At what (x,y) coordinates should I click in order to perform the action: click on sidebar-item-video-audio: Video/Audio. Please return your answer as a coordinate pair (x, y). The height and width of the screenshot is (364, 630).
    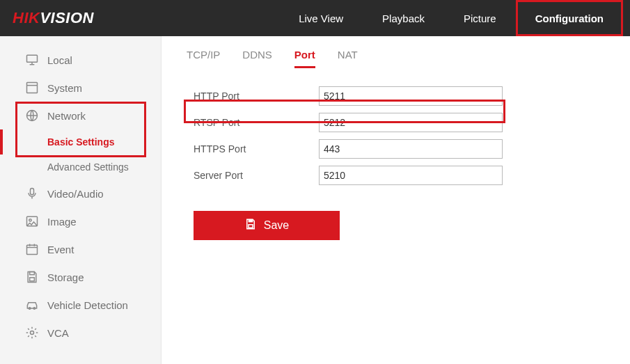
    Looking at the image, I should click on (81, 193).